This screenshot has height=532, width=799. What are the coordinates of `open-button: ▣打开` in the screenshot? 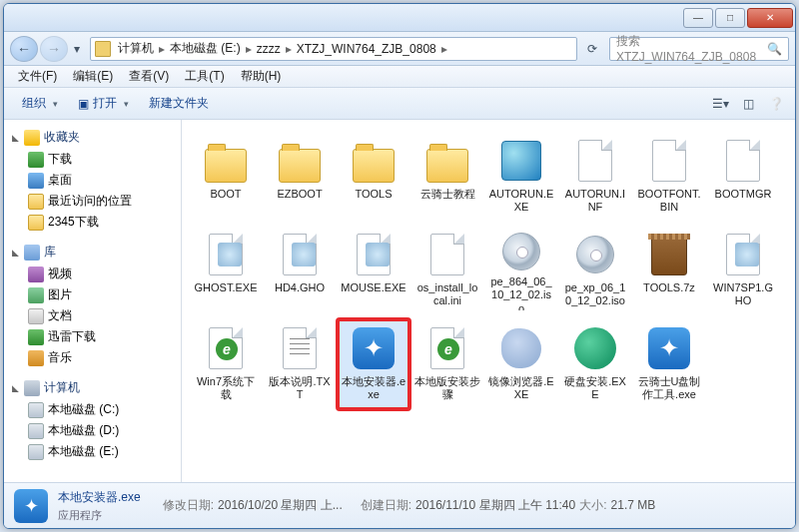 It's located at (104, 104).